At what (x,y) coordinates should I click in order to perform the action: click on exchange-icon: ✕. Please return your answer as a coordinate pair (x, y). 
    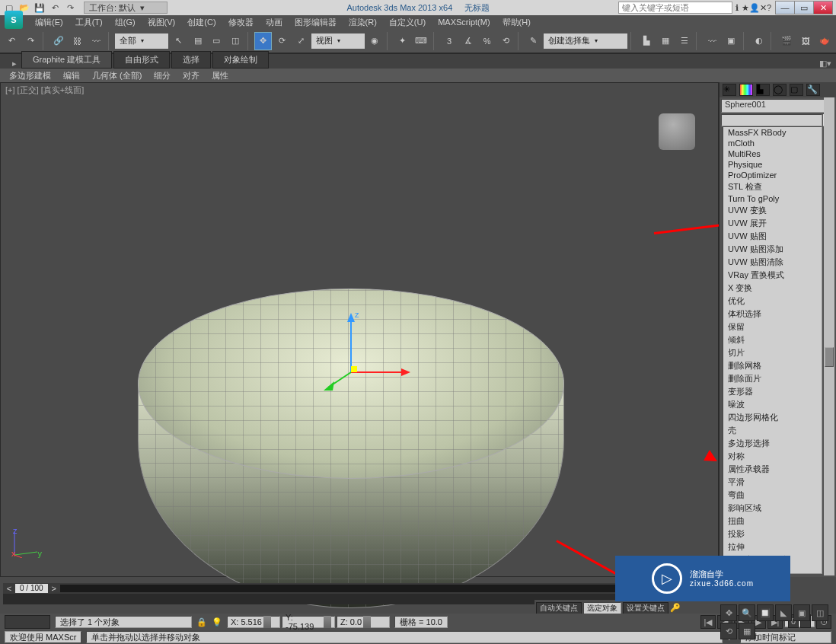
    Looking at the image, I should click on (763, 8).